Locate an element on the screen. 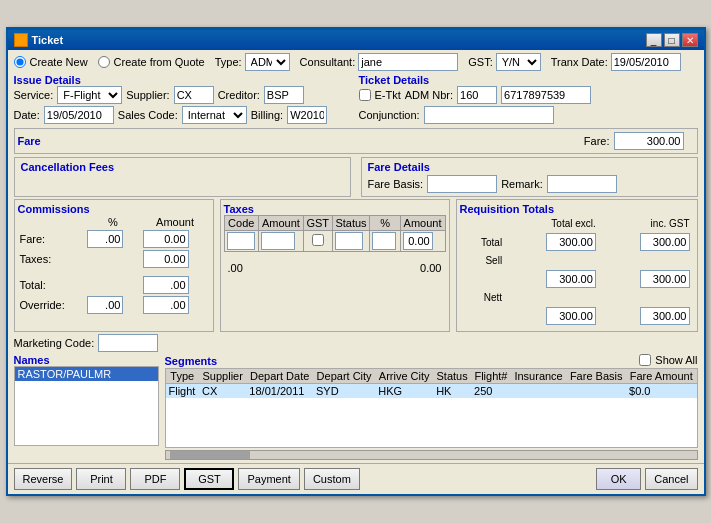  create-from-quote-radio-input is located at coordinates (104, 62).